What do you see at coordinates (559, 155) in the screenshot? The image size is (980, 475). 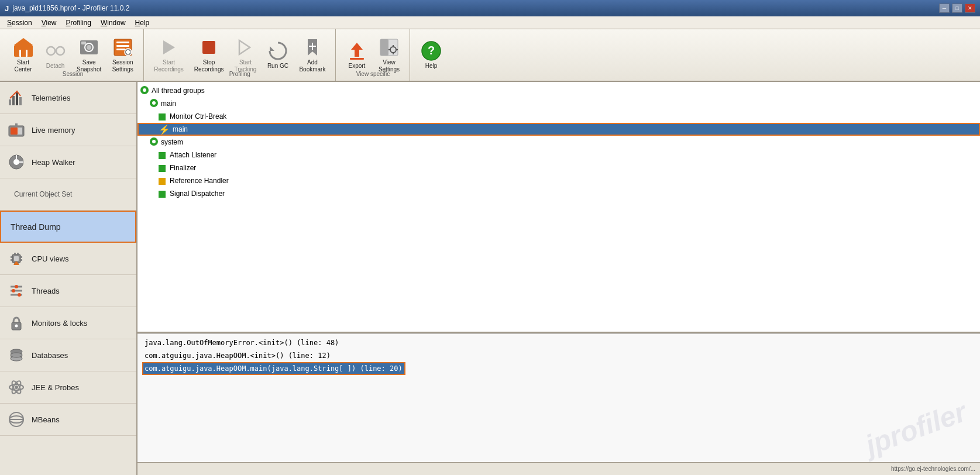 I see `tree-node-attach-listener: Attach Listener` at bounding box center [559, 155].